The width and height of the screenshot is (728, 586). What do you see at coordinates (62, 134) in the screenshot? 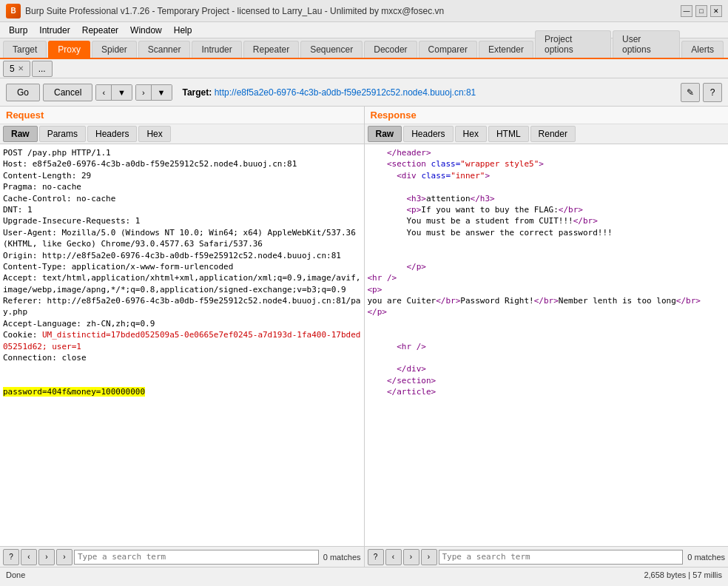
I see `request-tab-params: Params` at bounding box center [62, 134].